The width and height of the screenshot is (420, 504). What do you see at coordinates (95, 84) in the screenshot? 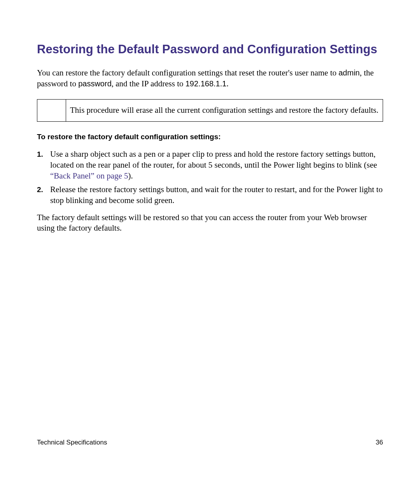
I see `intro-password: password` at bounding box center [95, 84].